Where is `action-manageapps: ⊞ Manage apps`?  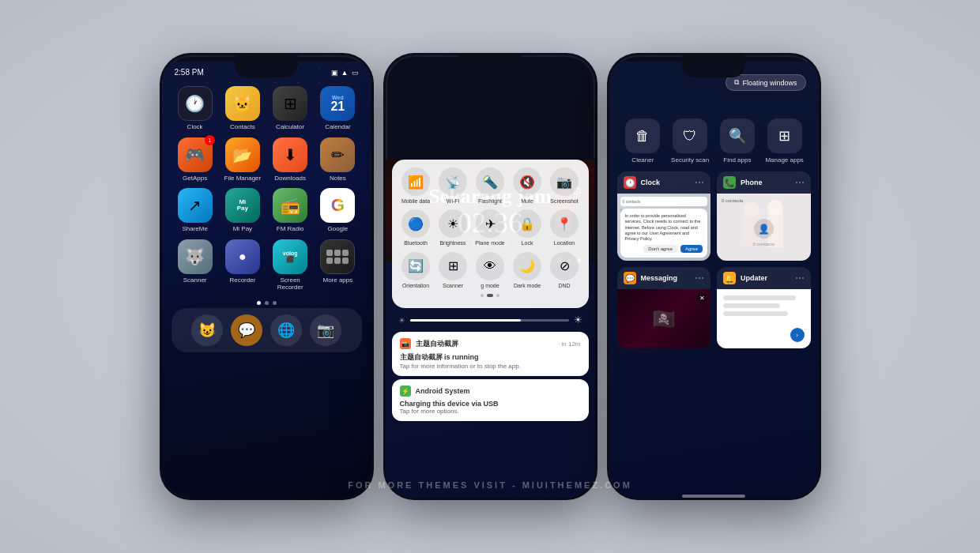
action-manageapps: ⊞ Manage apps is located at coordinates (785, 141).